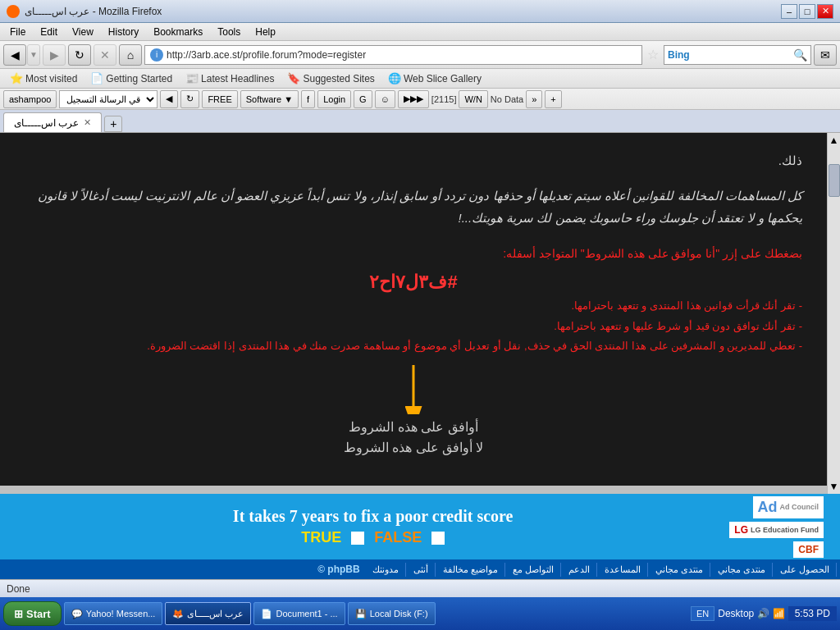 The image size is (840, 630). Describe the element at coordinates (413, 427) in the screenshot. I see `agree-button: أوافق على هذه الشروط` at that location.